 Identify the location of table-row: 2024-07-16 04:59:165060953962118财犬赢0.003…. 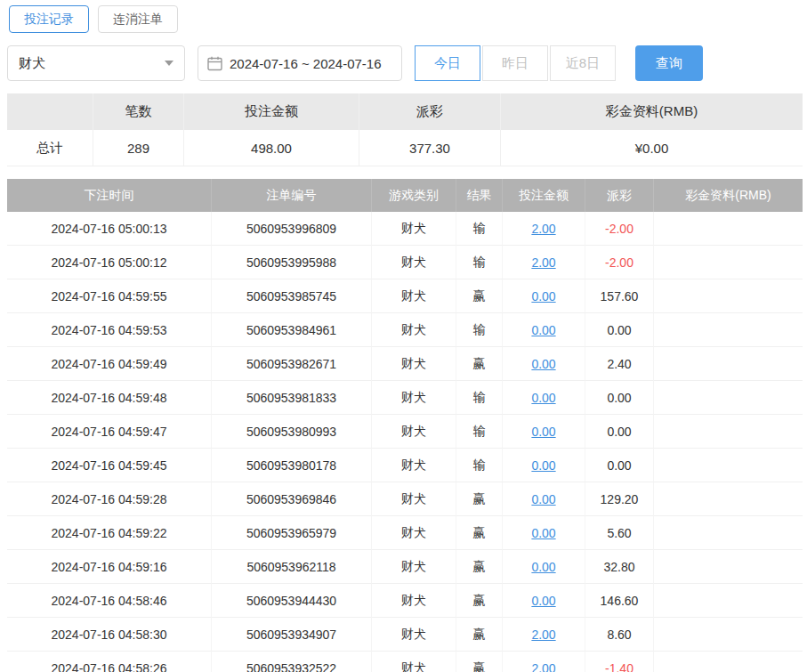
(405, 567).